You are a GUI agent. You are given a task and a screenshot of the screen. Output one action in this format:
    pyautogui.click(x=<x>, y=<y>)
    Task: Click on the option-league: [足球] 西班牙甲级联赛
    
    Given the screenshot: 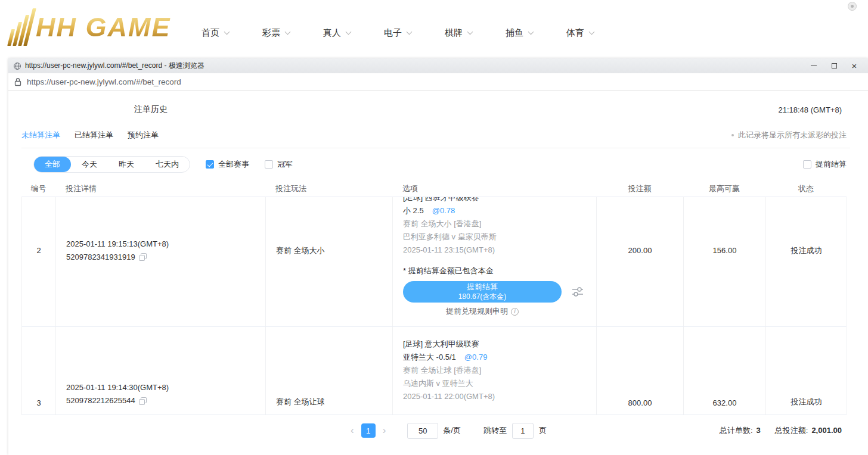 What is the action you would take?
    pyautogui.click(x=500, y=201)
    